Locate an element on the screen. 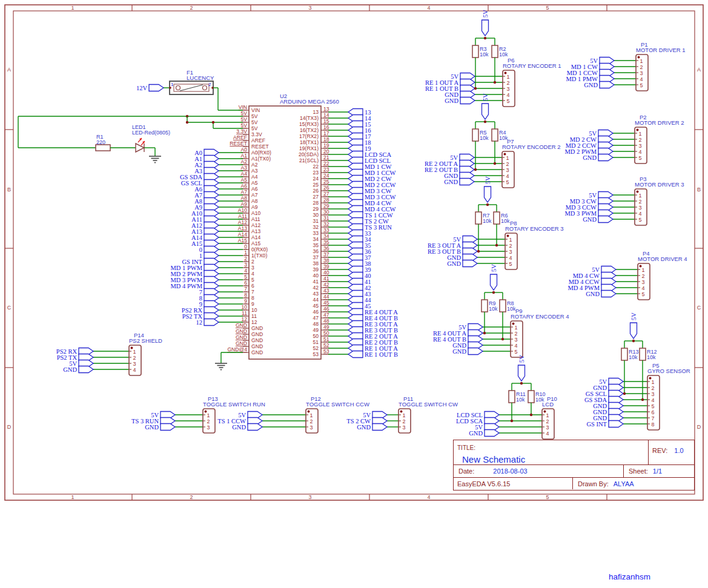 Image resolution: width=708 pixels, height=588 pixels. pin-number: 8 is located at coordinates (653, 424).